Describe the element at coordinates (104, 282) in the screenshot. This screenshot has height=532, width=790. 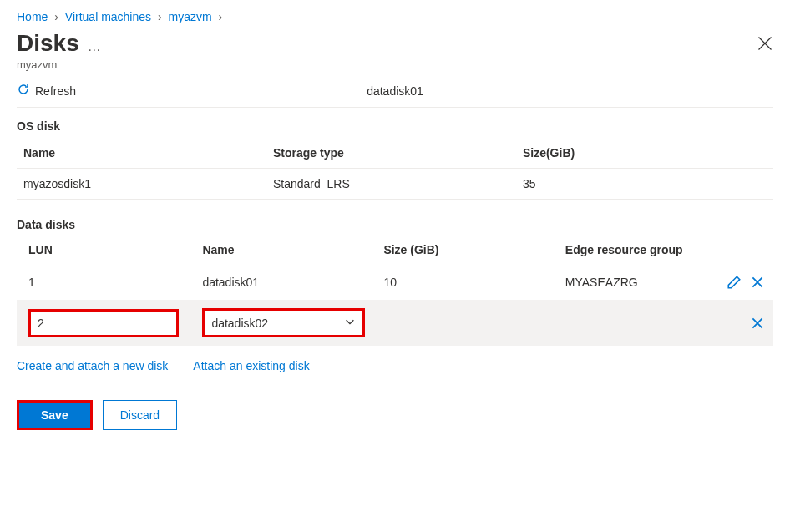
I see `cell-lun: 1` at that location.